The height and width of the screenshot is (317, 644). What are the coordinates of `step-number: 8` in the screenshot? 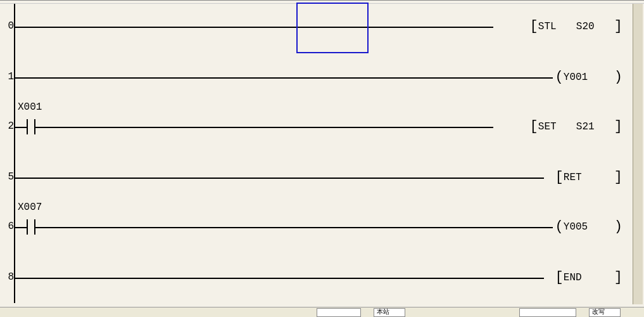 It's located at (9, 277).